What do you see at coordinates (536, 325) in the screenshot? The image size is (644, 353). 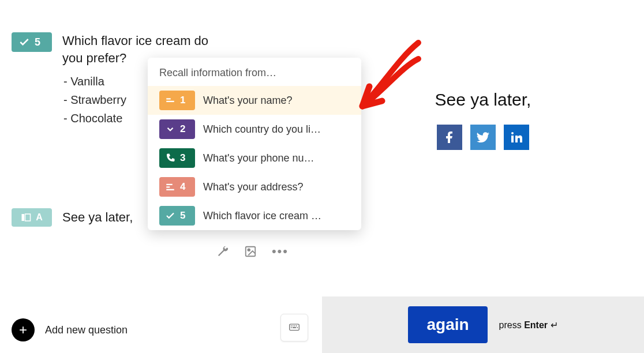 I see `press-key: Enter` at bounding box center [536, 325].